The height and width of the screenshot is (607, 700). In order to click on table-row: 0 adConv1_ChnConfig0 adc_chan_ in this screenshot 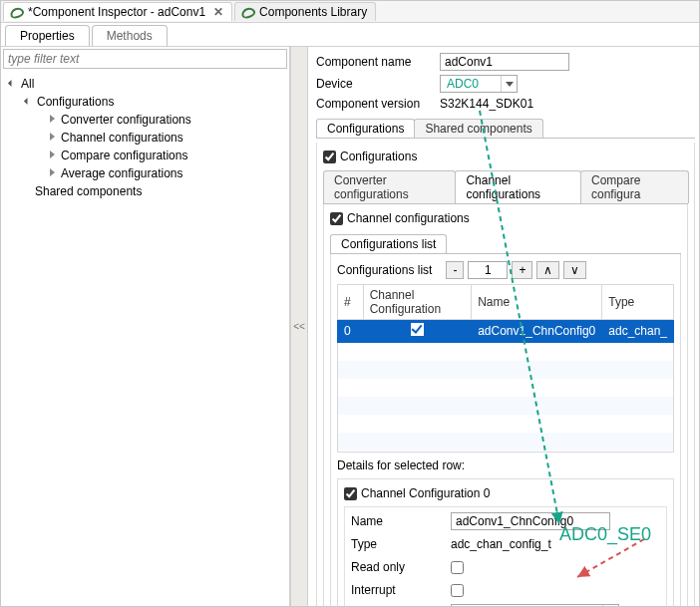, I will do `click(507, 331)`.